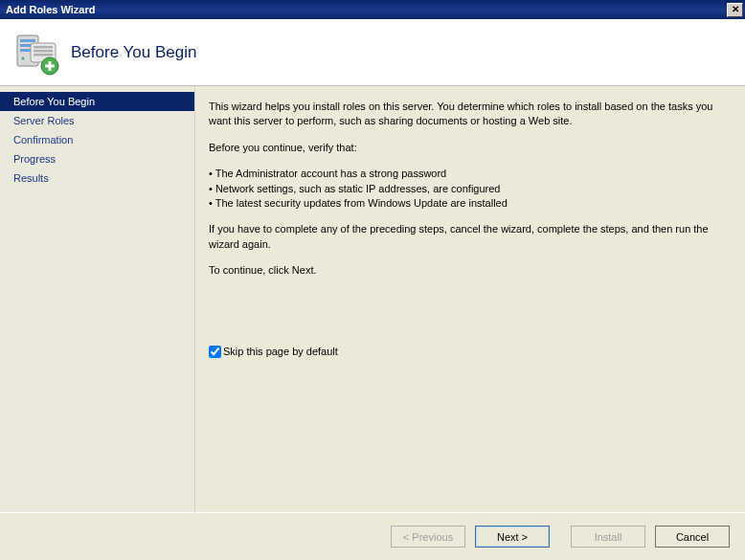 The image size is (745, 560). Describe the element at coordinates (372, 536) in the screenshot. I see `wizard-footer: < Previous Next > Install Cancel` at that location.